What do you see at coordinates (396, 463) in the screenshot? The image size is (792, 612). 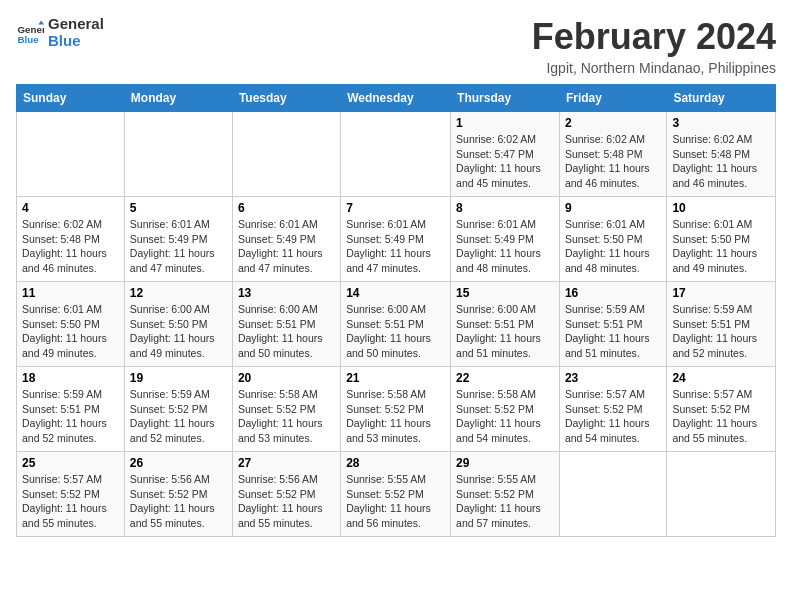 I see `day-number: 28` at bounding box center [396, 463].